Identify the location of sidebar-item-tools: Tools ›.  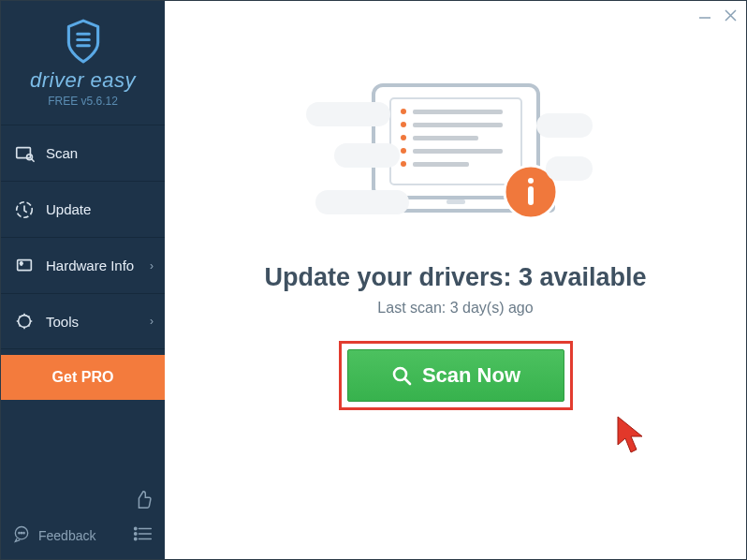
(82, 321).